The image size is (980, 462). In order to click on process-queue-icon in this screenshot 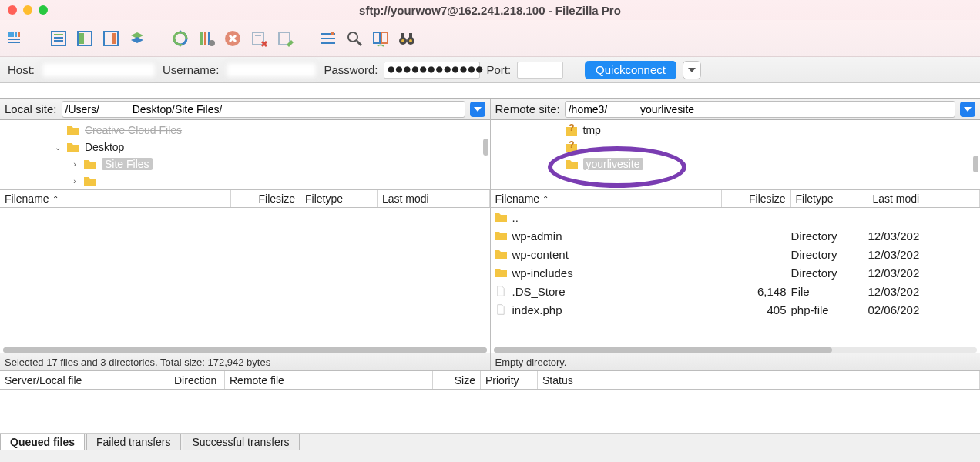, I will do `click(206, 38)`.